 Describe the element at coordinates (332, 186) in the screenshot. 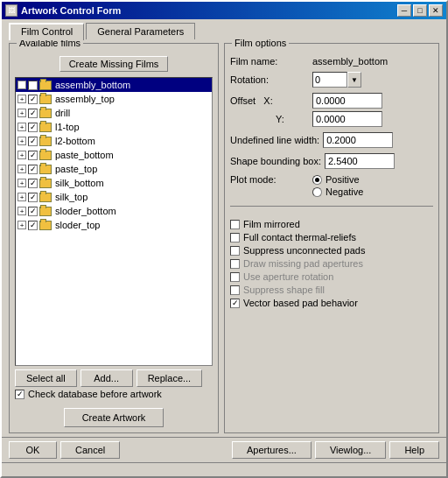

I see `plot-mode-row: Plot mode: Positive Negative` at that location.